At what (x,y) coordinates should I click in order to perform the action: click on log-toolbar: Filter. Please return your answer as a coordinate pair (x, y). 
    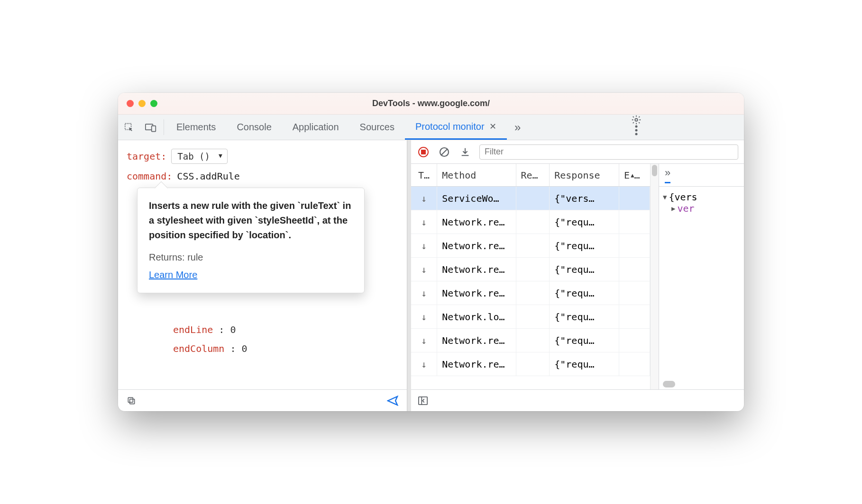
    Looking at the image, I should click on (578, 152).